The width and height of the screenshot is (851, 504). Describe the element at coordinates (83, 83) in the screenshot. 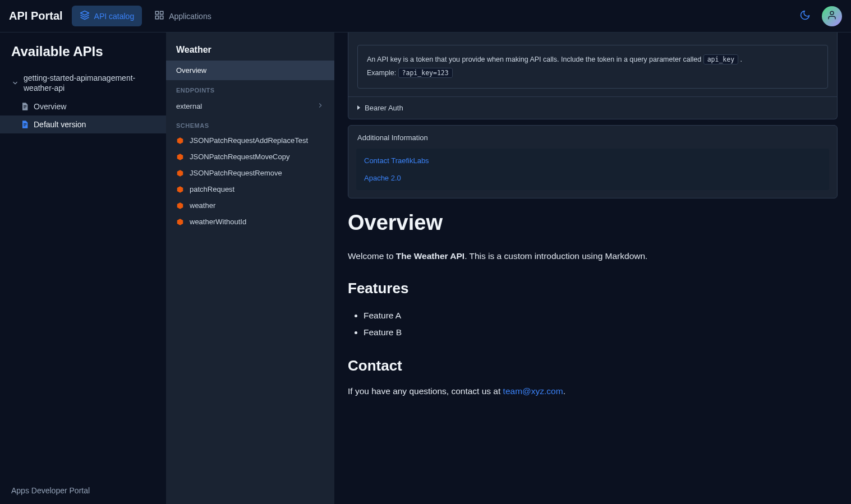

I see `tree-root-weather-api: getting-started-apimanagement-weather-ap…` at that location.